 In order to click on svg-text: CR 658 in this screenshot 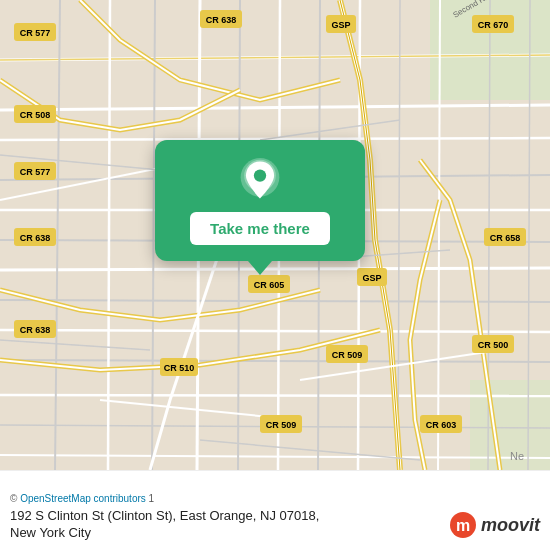, I will do `click(506, 238)`.